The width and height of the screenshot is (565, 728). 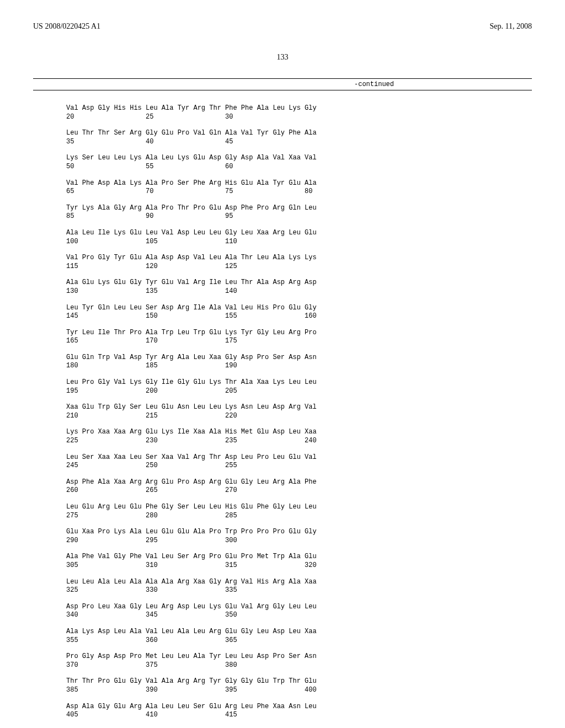 I want to click on position-number-line: 50 55 60, so click(x=299, y=167).